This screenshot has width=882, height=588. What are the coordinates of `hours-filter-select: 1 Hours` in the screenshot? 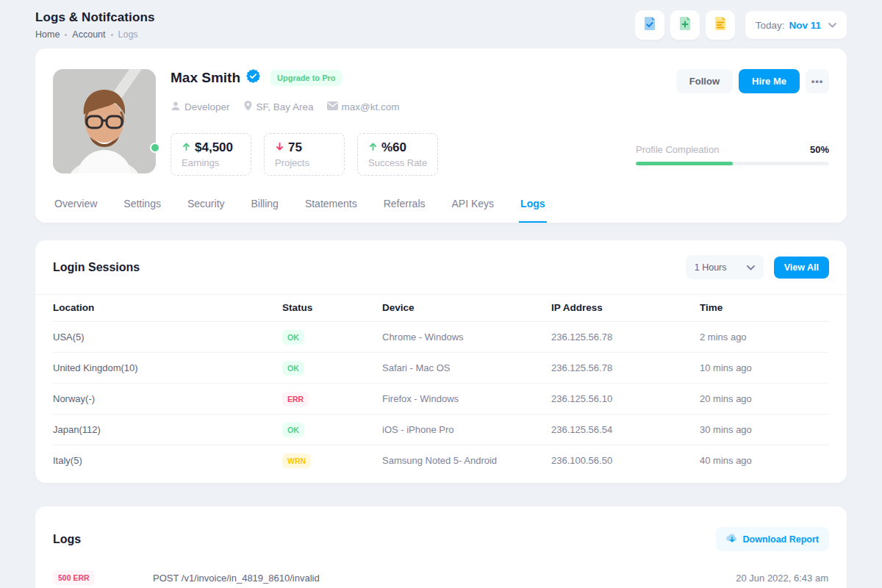 It's located at (725, 268).